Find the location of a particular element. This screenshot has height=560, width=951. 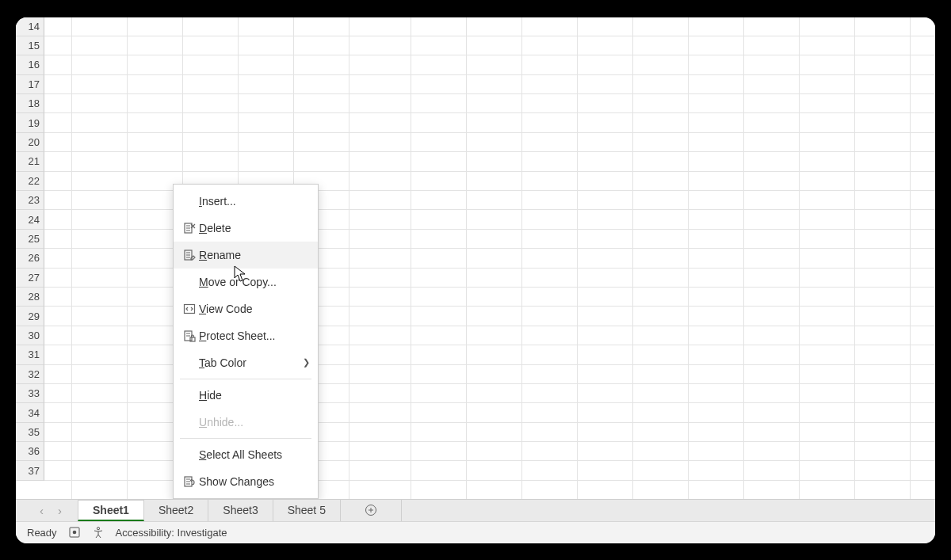

menu-item-label: Tab Color is located at coordinates (249, 363).